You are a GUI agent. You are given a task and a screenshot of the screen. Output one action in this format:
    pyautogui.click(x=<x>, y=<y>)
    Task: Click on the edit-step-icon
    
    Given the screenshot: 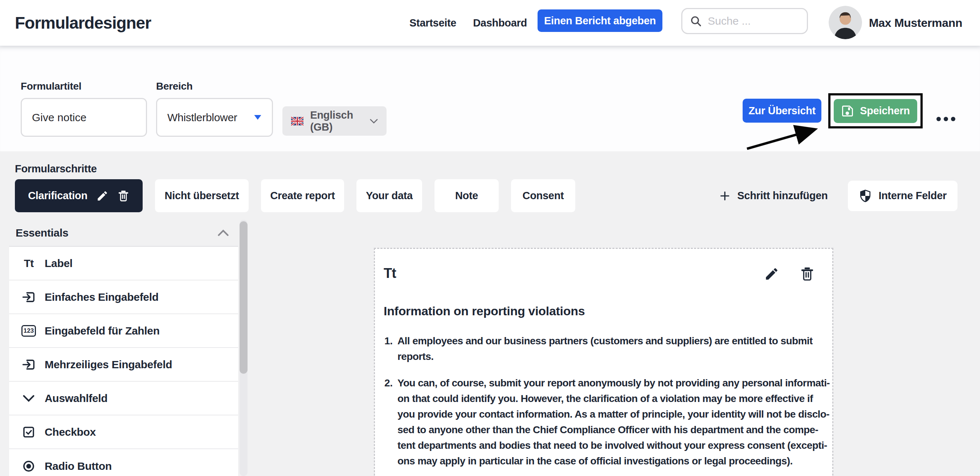 What is the action you would take?
    pyautogui.click(x=102, y=196)
    